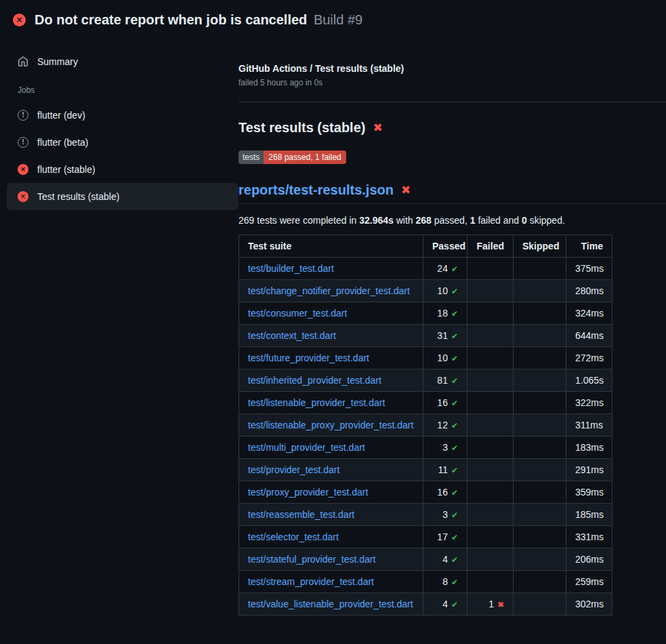  What do you see at coordinates (305, 157) in the screenshot?
I see `badge-value: 268 passed, 1 failed` at bounding box center [305, 157].